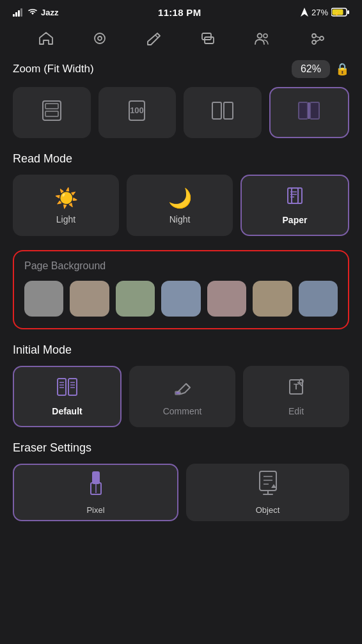 Image resolution: width=362 pixels, height=644 pixels. What do you see at coordinates (66, 219) in the screenshot?
I see `light-label: Light` at bounding box center [66, 219].